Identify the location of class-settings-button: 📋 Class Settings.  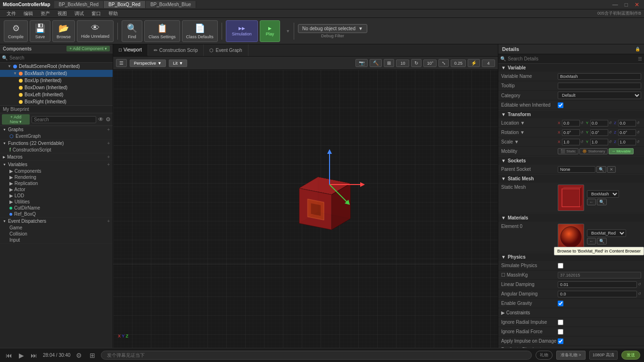
(162, 31).